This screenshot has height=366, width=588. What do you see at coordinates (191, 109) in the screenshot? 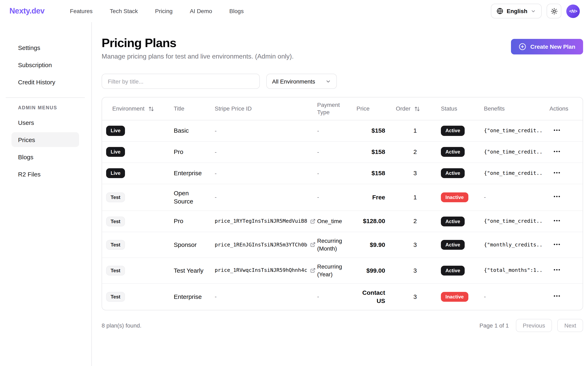
I see `column-header-title: Title` at bounding box center [191, 109].